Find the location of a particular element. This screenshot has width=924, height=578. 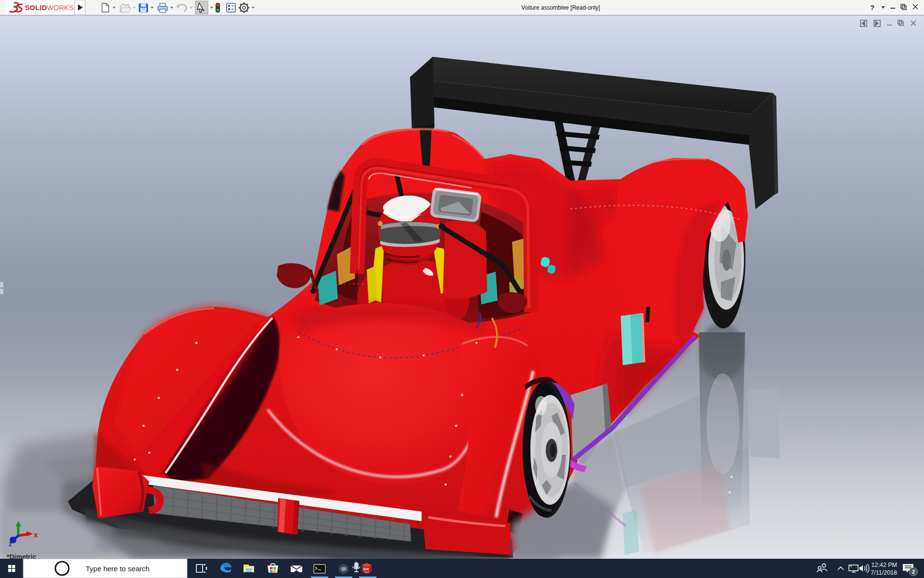

svg-text: 2017 is located at coordinates (367, 572).